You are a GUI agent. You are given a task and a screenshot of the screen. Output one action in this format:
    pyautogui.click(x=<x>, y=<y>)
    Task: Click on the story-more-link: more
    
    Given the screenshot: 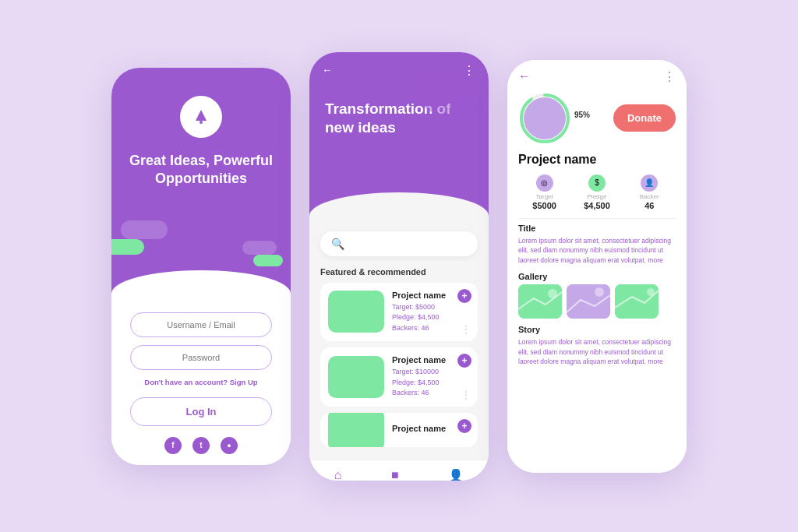 What is the action you would take?
    pyautogui.click(x=655, y=361)
    